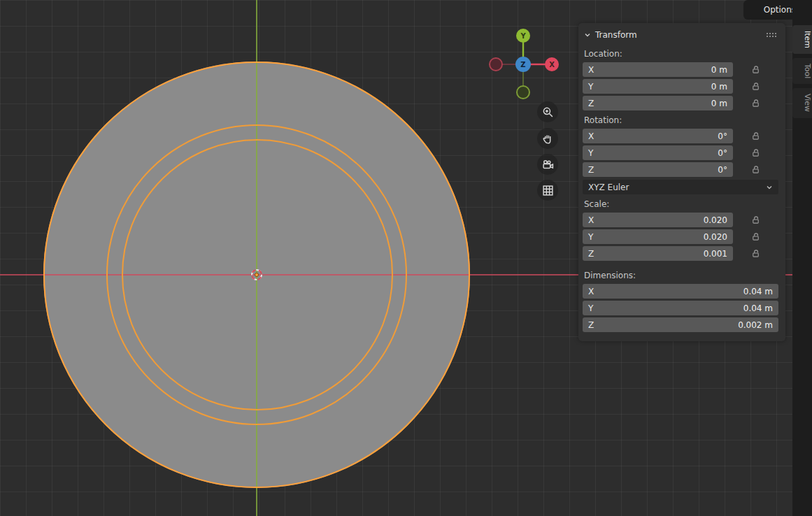 This screenshot has width=812, height=516. I want to click on rotation-y-field: Y 0°, so click(657, 152).